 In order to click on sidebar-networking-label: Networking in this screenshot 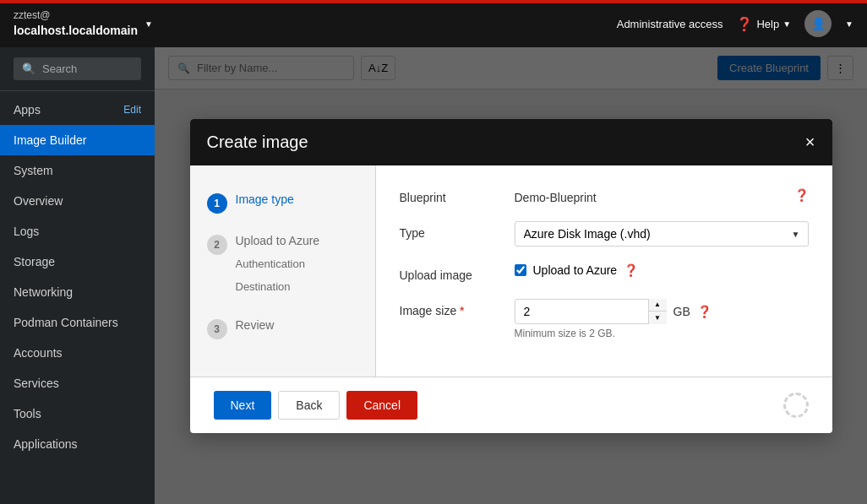, I will do `click(78, 292)`.